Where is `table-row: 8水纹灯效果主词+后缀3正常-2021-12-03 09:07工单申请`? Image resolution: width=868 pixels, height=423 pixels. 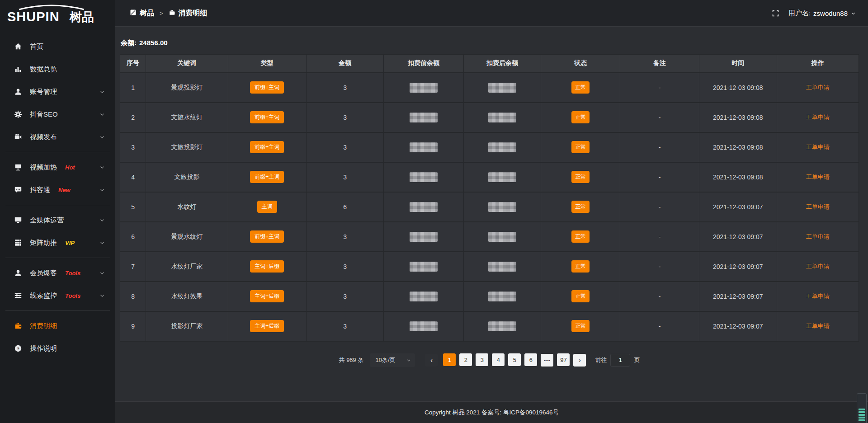 table-row: 8水纹灯效果主词+后缀3正常-2021-12-03 09:07工单申请 is located at coordinates (490, 296).